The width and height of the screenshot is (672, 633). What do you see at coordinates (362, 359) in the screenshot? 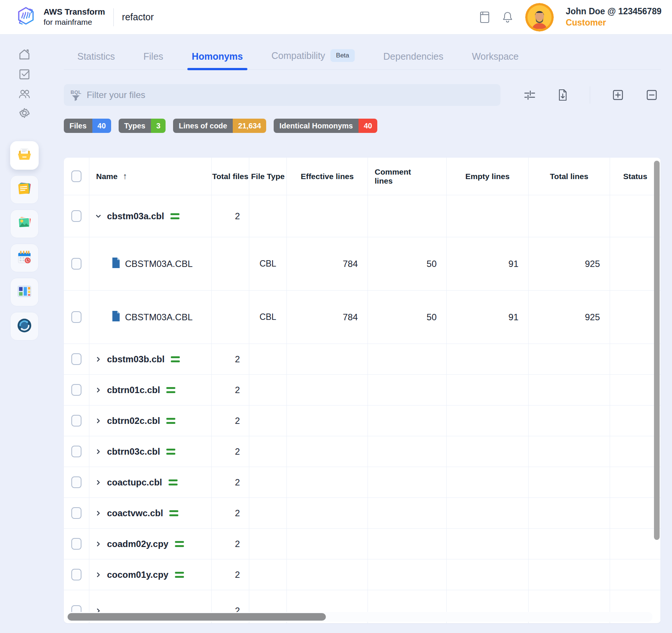
I see `homonym-group-row: cbstm03b.cbl2` at bounding box center [362, 359].